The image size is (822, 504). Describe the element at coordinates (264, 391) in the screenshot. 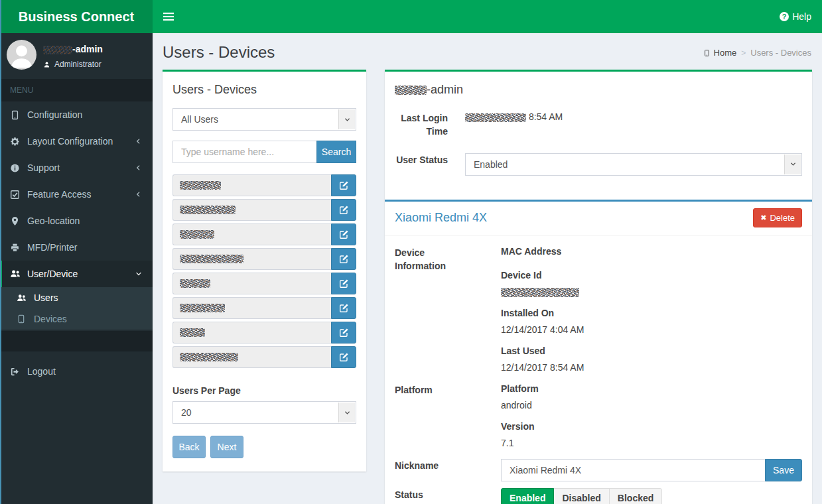

I see `users-per-page-label: Users Per Page` at that location.